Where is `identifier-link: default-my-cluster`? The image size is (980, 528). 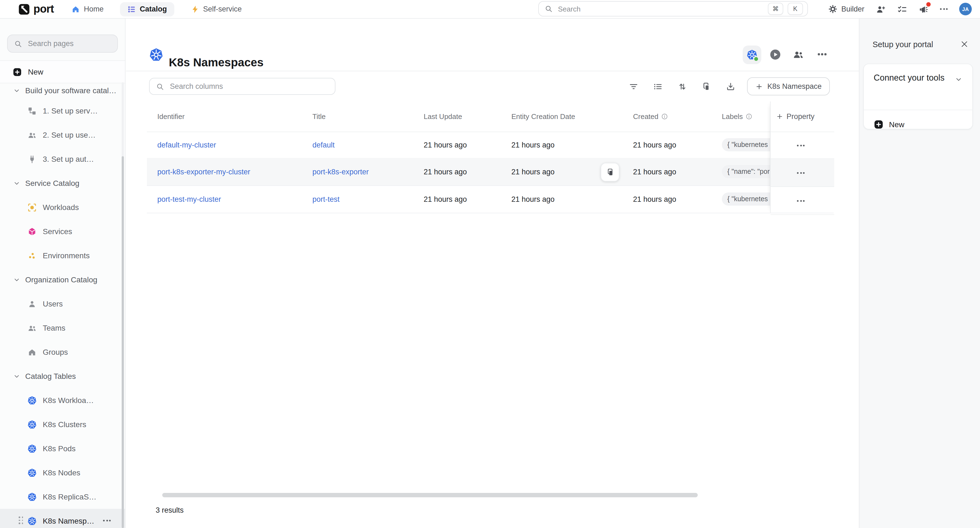 identifier-link: default-my-cluster is located at coordinates (186, 145).